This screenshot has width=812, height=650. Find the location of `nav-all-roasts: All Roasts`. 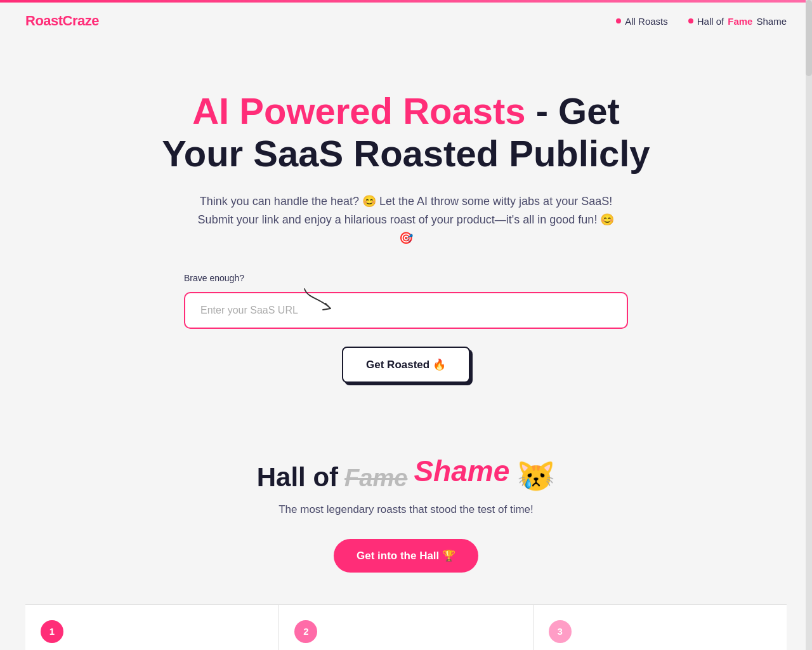

nav-all-roasts: All Roasts is located at coordinates (642, 22).